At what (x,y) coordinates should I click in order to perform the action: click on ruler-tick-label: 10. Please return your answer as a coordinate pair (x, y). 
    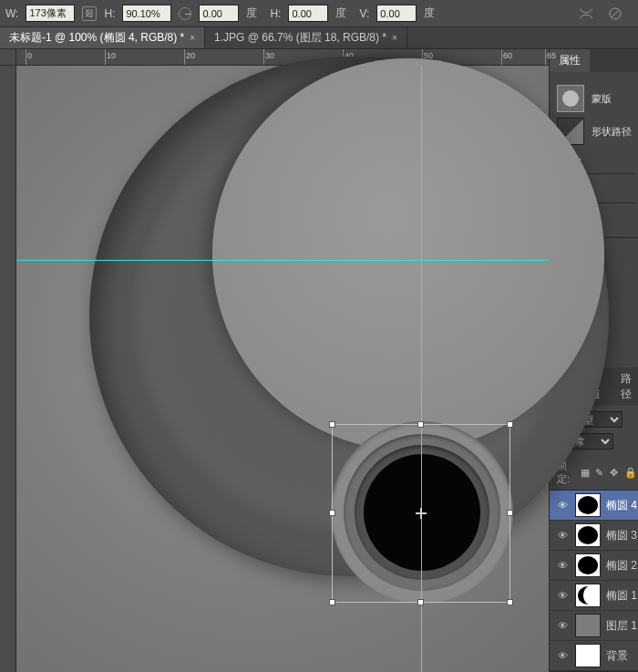
    Looking at the image, I should click on (111, 56).